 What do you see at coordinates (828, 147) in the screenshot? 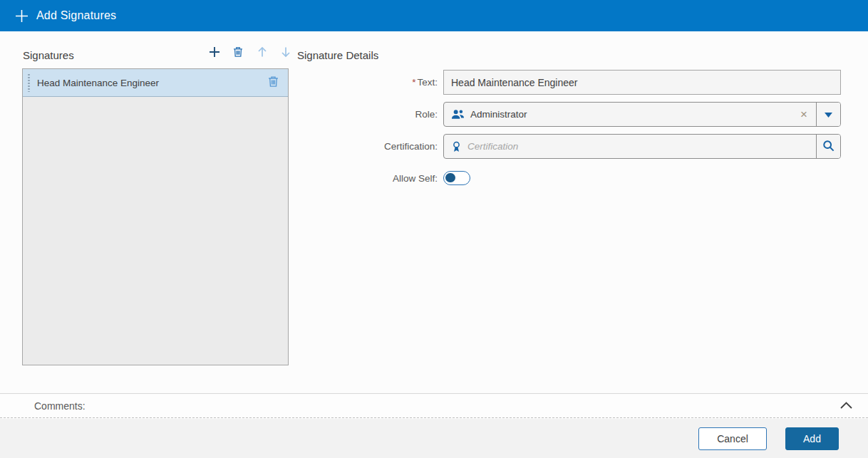
I see `certification-search-button` at bounding box center [828, 147].